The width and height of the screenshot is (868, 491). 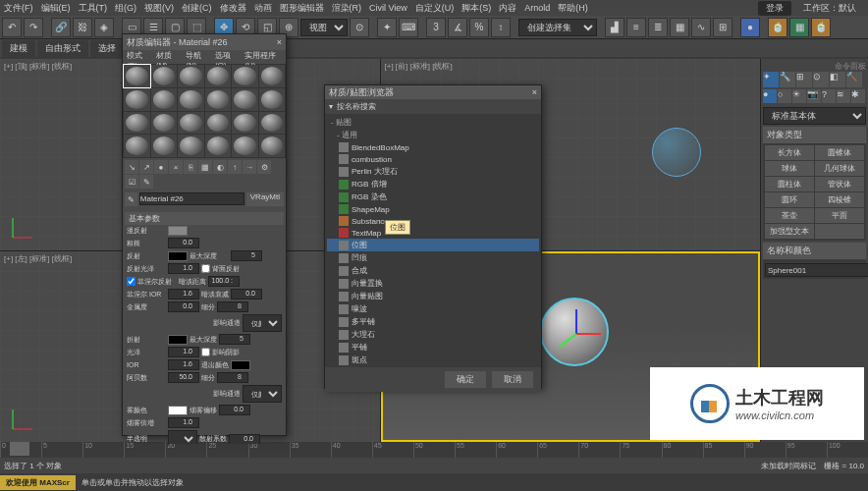 What do you see at coordinates (433, 159) in the screenshot?
I see `map-item: combustion` at bounding box center [433, 159].